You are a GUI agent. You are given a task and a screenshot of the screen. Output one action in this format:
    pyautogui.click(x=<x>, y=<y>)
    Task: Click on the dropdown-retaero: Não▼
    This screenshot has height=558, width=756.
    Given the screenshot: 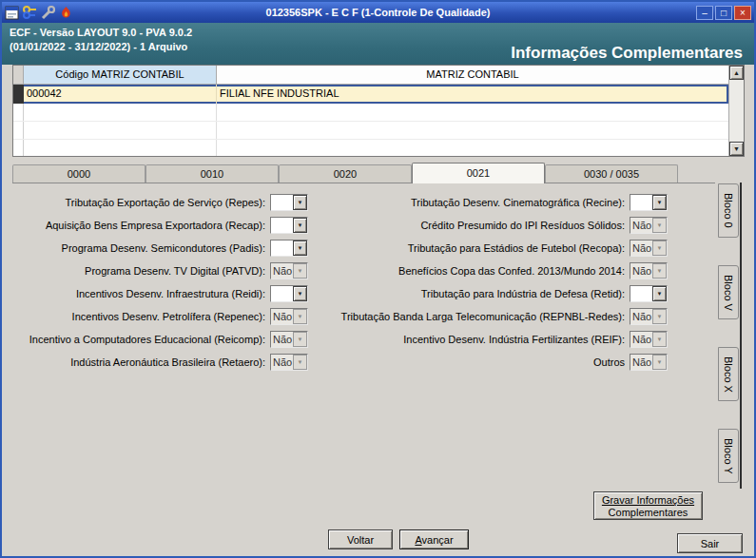 What is the action you would take?
    pyautogui.click(x=289, y=362)
    